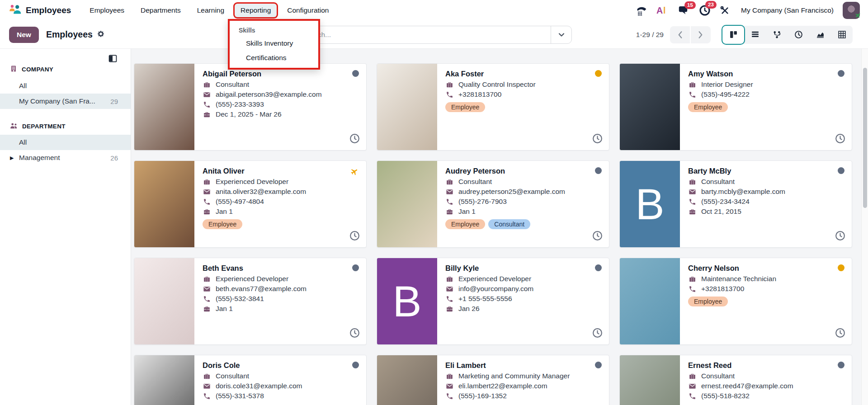 The height and width of the screenshot is (405, 868). I want to click on menu-item-employees: Employees, so click(107, 10).